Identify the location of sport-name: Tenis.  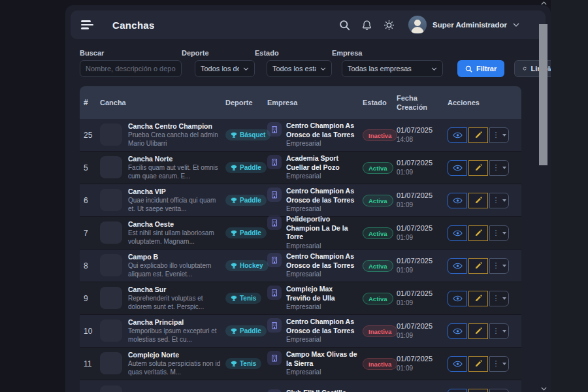
(248, 363).